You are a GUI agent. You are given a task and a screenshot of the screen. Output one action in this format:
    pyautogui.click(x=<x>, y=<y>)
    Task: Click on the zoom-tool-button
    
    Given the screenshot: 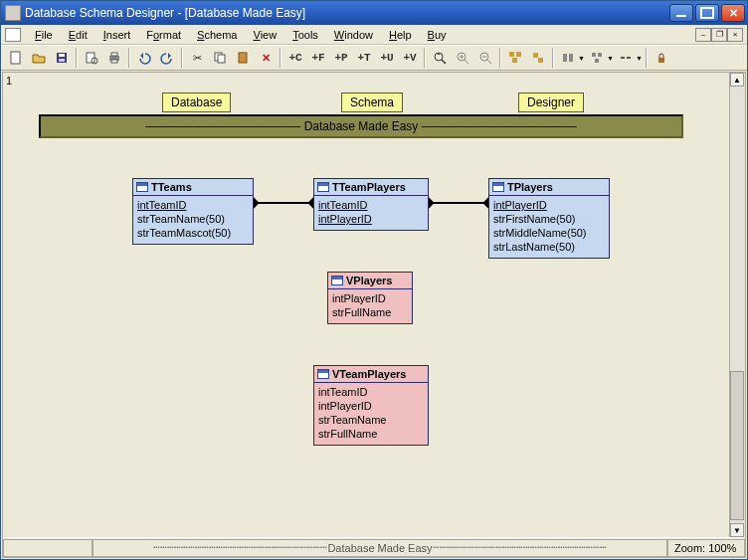 What is the action you would take?
    pyautogui.click(x=440, y=58)
    